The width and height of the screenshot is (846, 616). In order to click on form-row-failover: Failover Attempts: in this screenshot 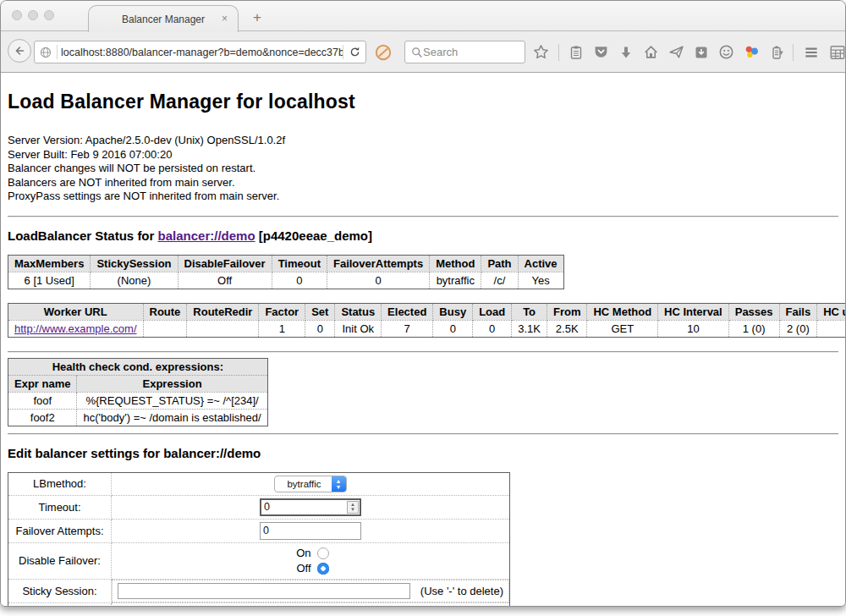, I will do `click(259, 531)`.